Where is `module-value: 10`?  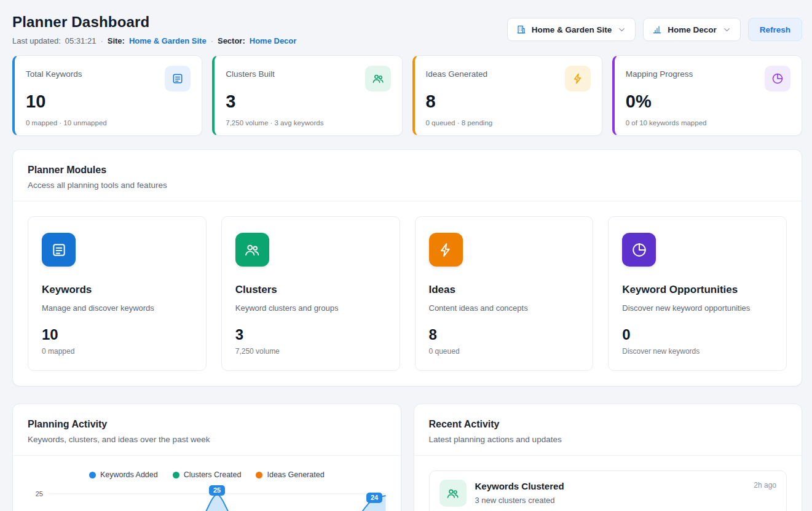
module-value: 10 is located at coordinates (117, 335).